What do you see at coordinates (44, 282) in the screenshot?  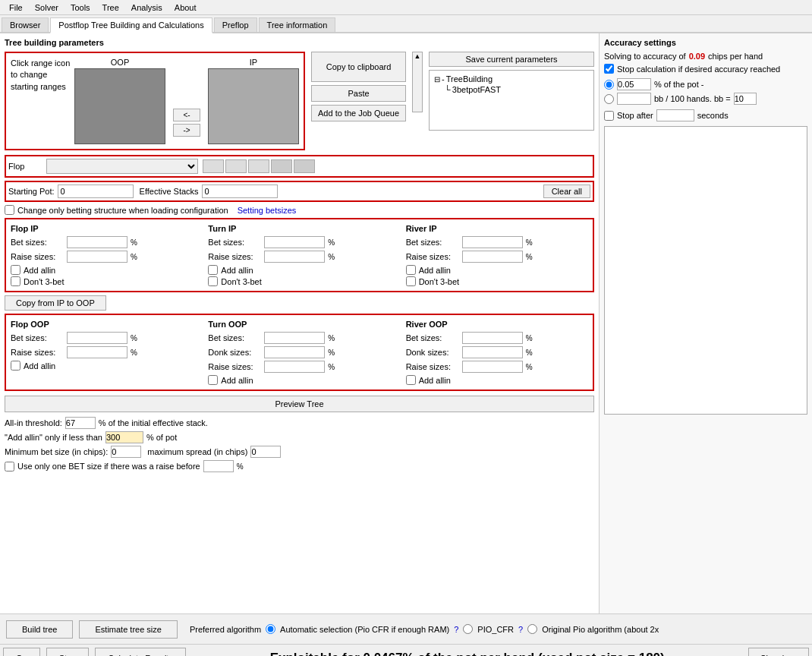 I see `flop-ip-dont3bet-label: Don't 3-bet` at bounding box center [44, 282].